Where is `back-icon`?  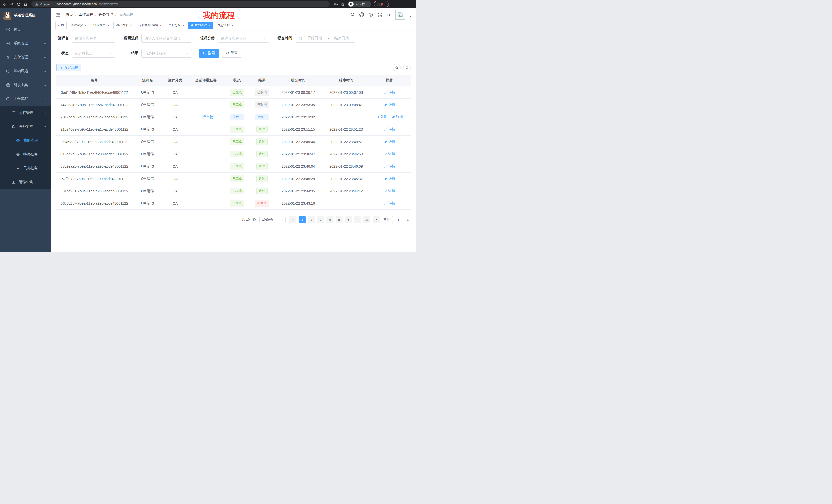
back-icon is located at coordinates (5, 4).